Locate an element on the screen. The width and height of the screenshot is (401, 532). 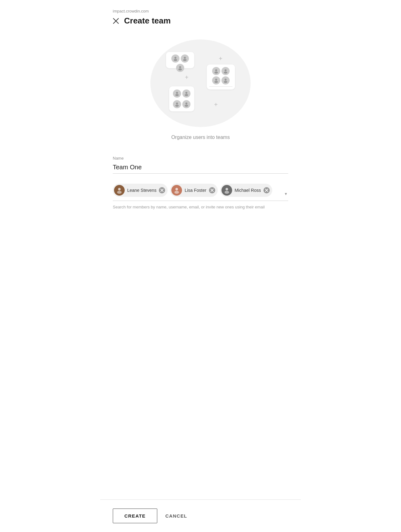
remove-lisa-button is located at coordinates (212, 190).